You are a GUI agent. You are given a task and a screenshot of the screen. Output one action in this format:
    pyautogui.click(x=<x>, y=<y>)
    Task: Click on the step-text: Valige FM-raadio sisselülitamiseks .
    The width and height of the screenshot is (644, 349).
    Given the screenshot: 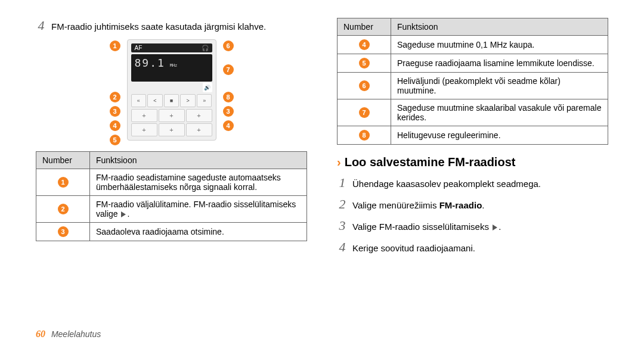 What is the action you would take?
    pyautogui.click(x=481, y=227)
    